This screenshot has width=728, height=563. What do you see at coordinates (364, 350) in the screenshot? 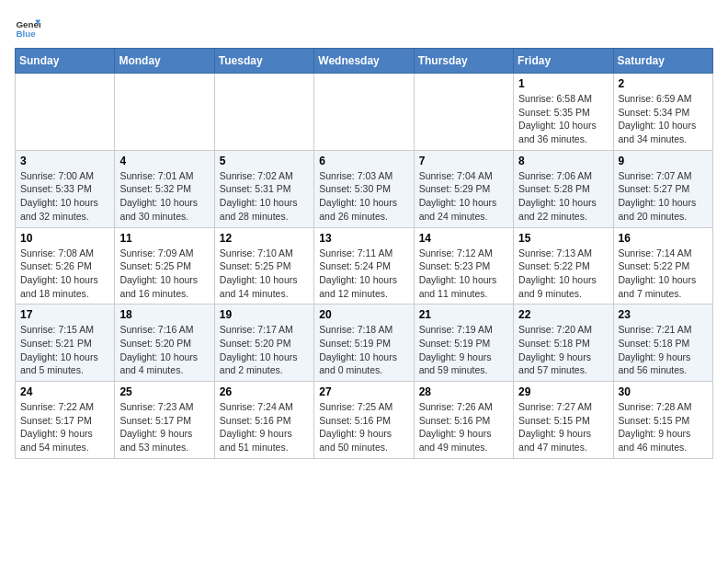
I see `day-info: Sunrise: 7:18 AM Sunset: 5:19 PM Dayligh…` at bounding box center [364, 350].